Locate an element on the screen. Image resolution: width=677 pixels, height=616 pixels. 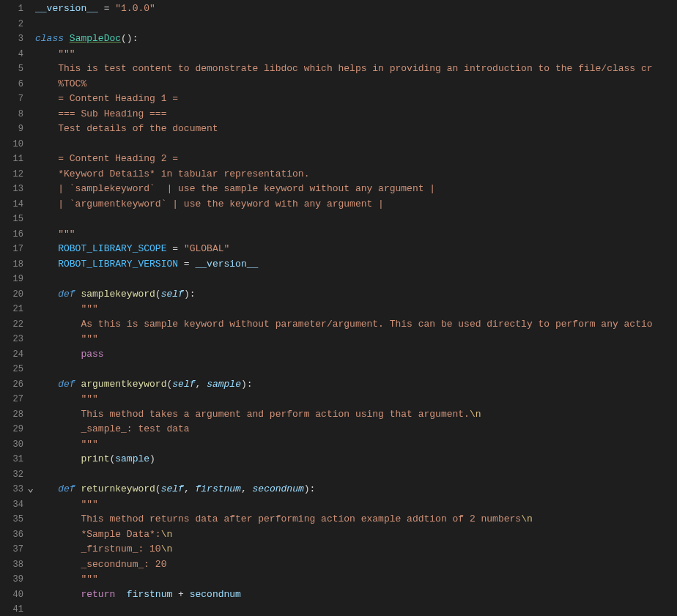
code-line: This is test content to demonstrate libd… is located at coordinates (356, 69).